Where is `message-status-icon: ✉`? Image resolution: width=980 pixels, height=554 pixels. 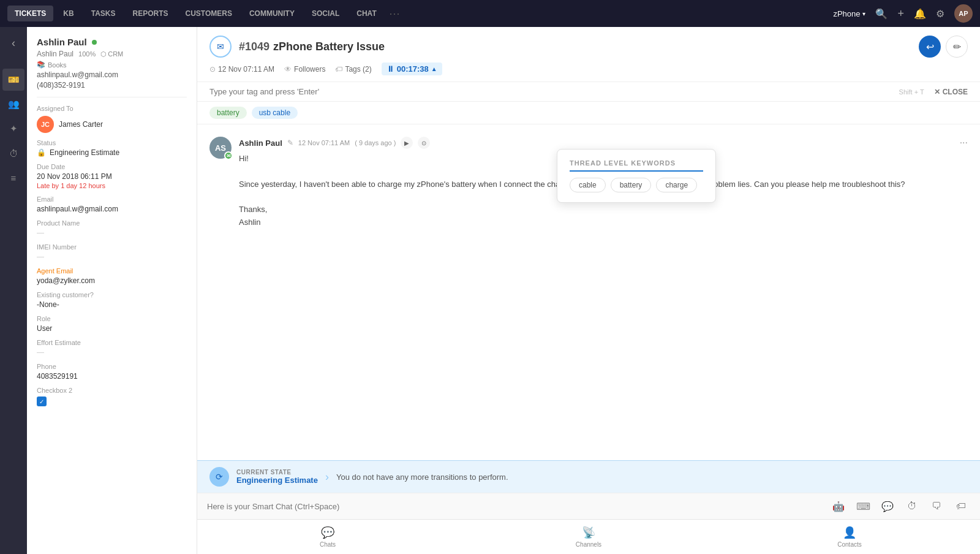 message-status-icon: ✉ is located at coordinates (228, 156).